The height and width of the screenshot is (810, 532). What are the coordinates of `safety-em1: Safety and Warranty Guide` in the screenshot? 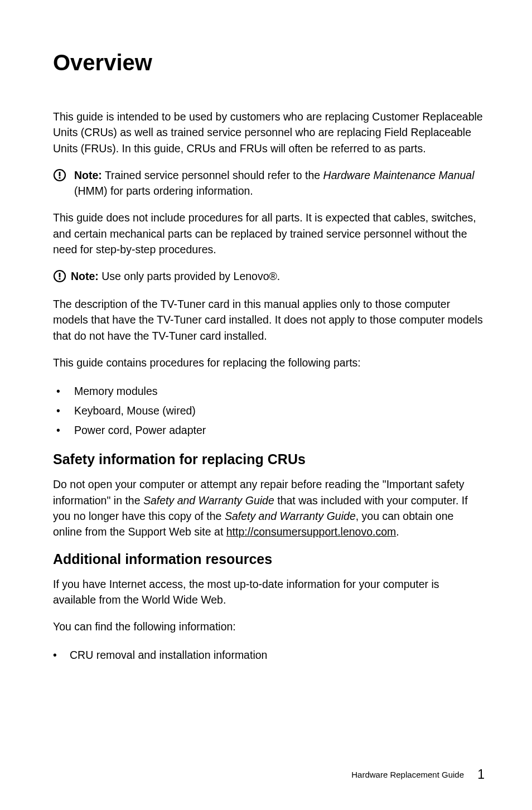 It's located at (209, 500).